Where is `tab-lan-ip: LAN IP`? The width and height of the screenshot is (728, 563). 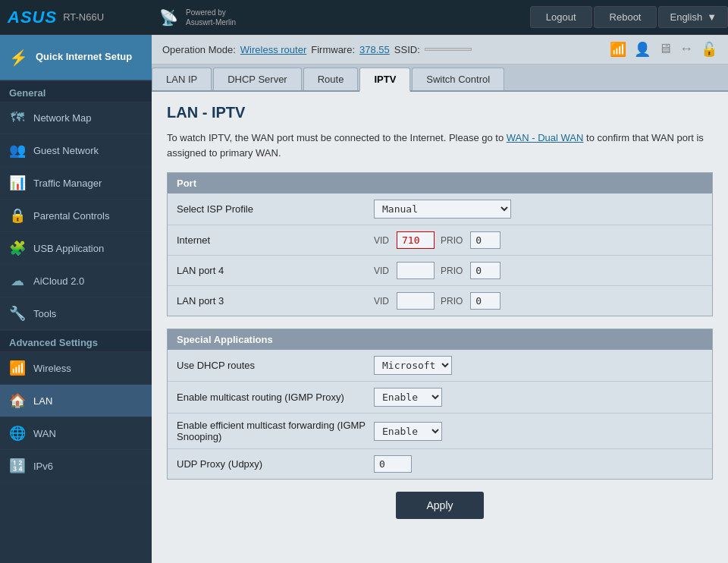 tab-lan-ip: LAN IP is located at coordinates (182, 79).